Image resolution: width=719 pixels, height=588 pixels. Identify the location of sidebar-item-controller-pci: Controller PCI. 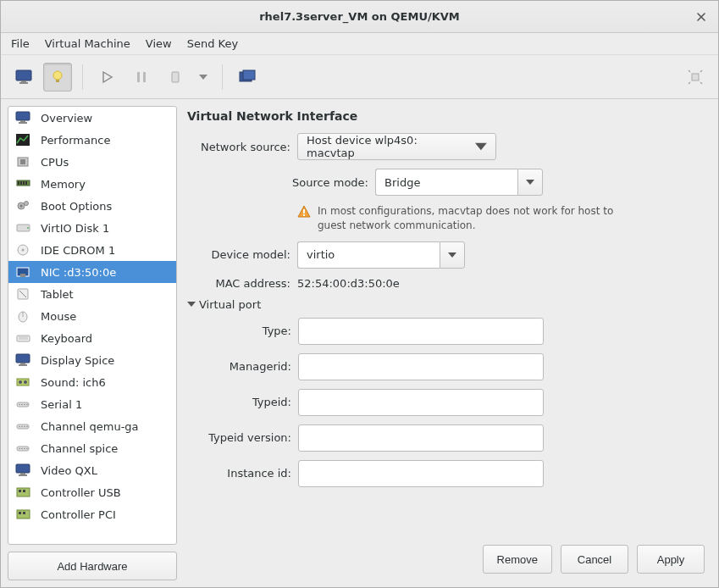
(92, 514).